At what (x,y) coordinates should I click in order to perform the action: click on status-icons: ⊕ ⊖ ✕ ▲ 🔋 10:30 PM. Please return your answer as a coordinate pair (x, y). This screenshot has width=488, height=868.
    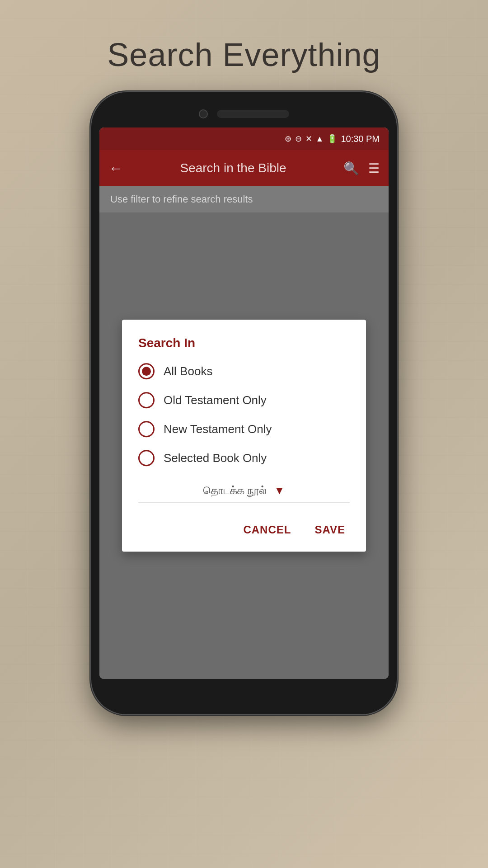
    Looking at the image, I should click on (332, 139).